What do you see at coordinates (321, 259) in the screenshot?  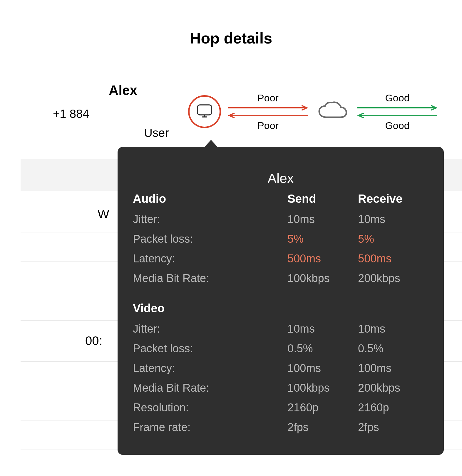 I see `metric-send-value: 500ms` at bounding box center [321, 259].